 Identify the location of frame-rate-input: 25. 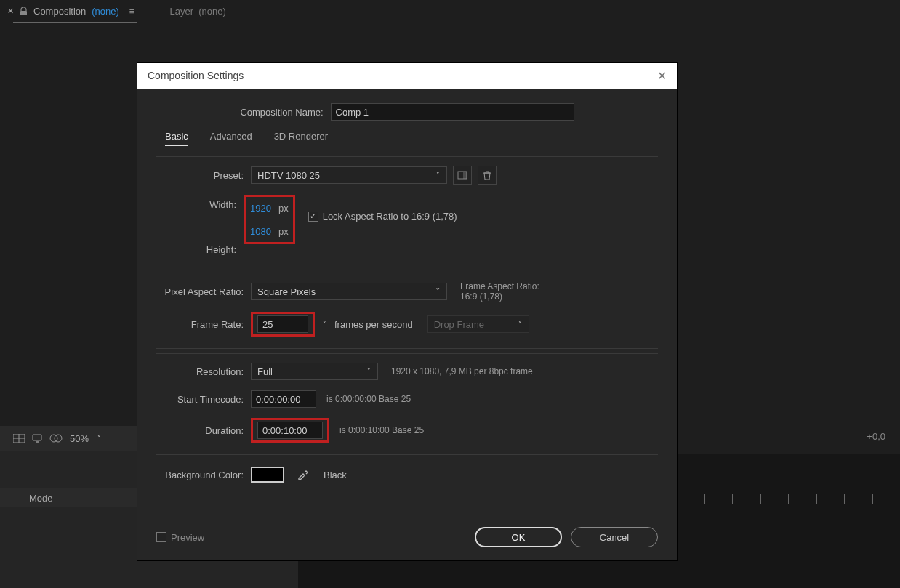
(283, 324).